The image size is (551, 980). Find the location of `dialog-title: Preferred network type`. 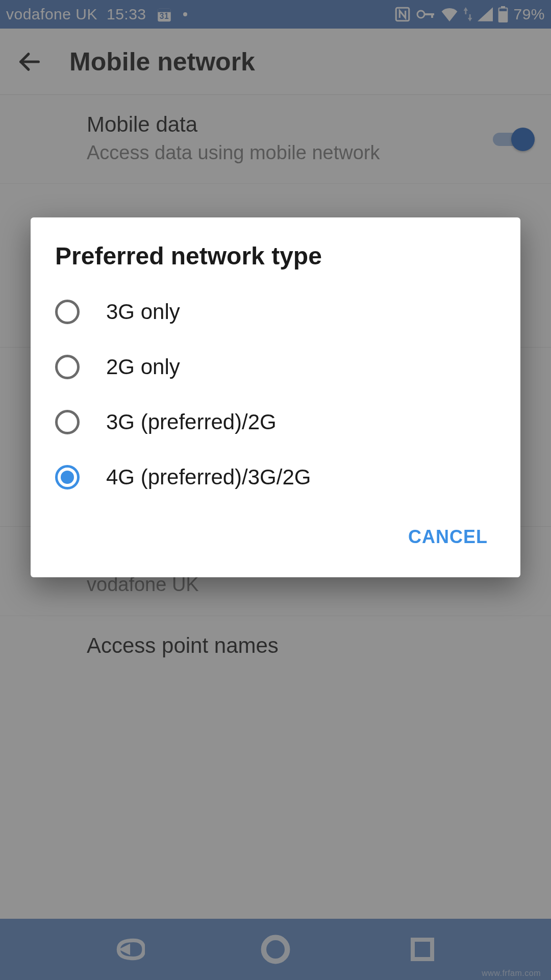

dialog-title: Preferred network type is located at coordinates (276, 263).